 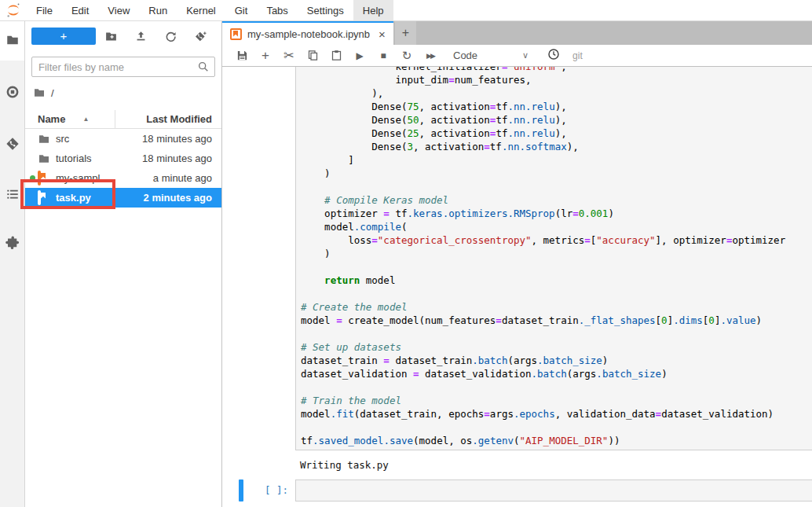 I want to click on cell-type-dropdown: Code ∨, so click(x=491, y=55).